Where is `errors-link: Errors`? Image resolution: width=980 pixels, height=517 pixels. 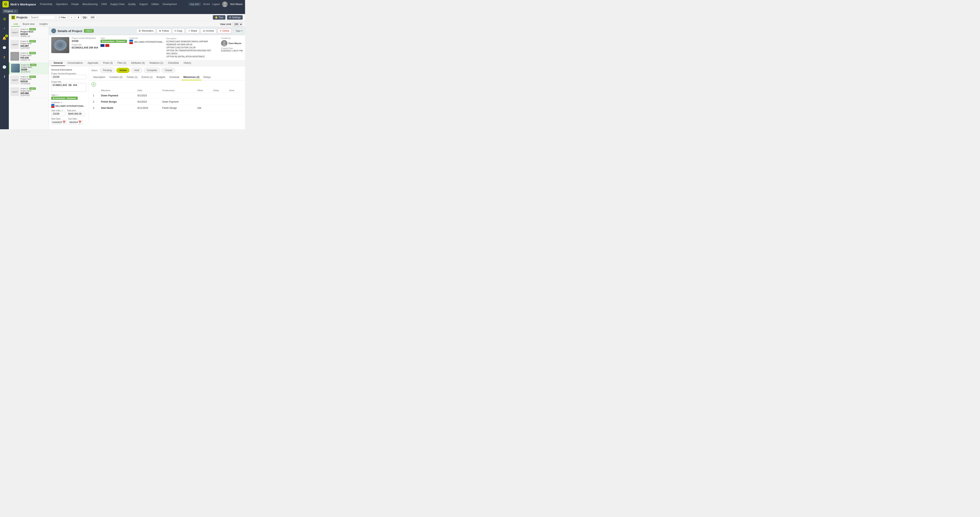 errors-link: Errors is located at coordinates (207, 4).